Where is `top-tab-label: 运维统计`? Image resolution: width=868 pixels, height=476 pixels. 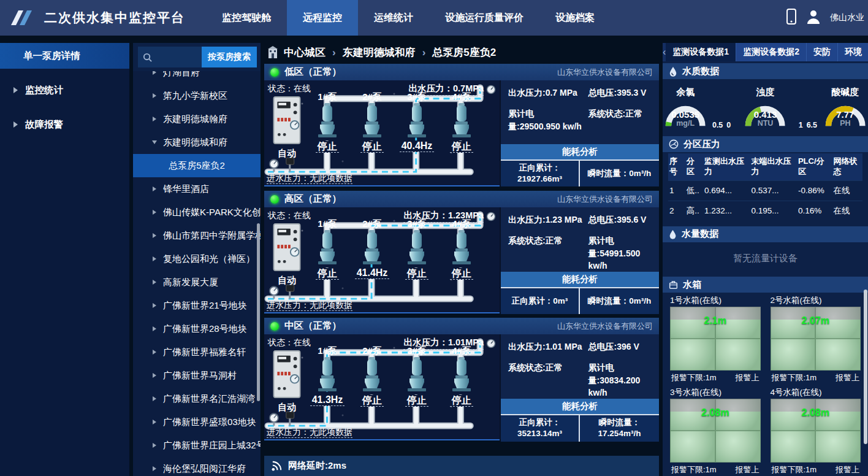
top-tab-label: 运维统计 is located at coordinates (394, 18).